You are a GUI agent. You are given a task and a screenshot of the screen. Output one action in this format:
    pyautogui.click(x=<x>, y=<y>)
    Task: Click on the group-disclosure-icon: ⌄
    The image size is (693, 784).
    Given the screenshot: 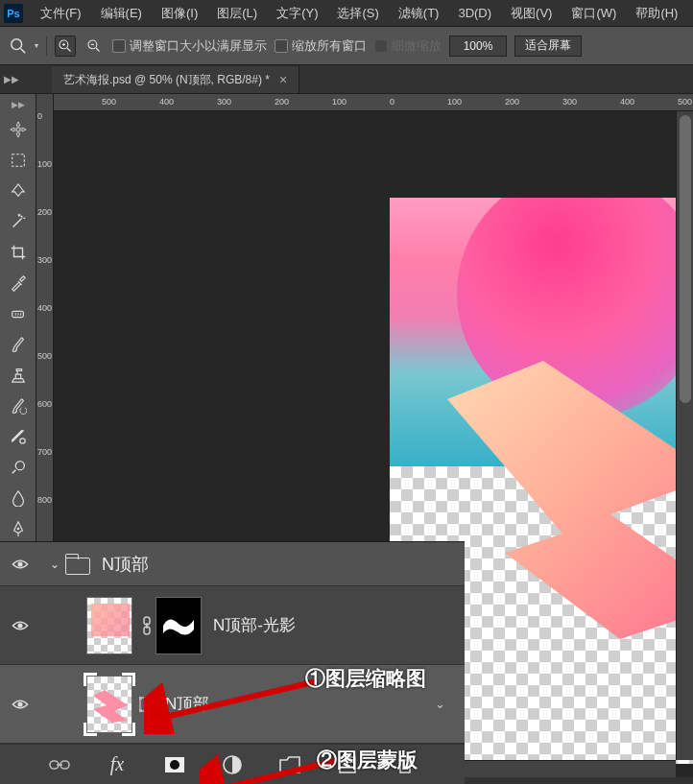 What is the action you would take?
    pyautogui.click(x=55, y=564)
    